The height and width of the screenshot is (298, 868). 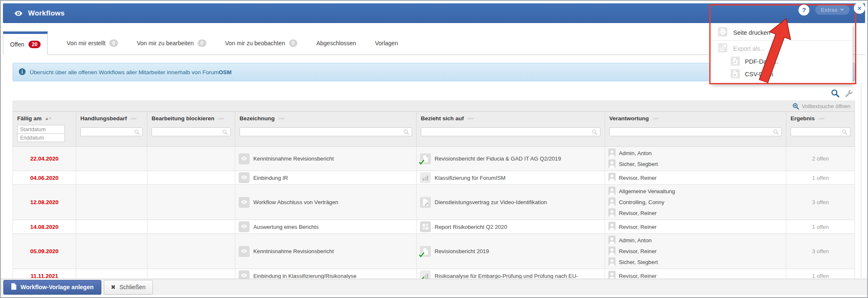 What do you see at coordinates (735, 75) in the screenshot?
I see `csv-file-icon: x` at bounding box center [735, 75].